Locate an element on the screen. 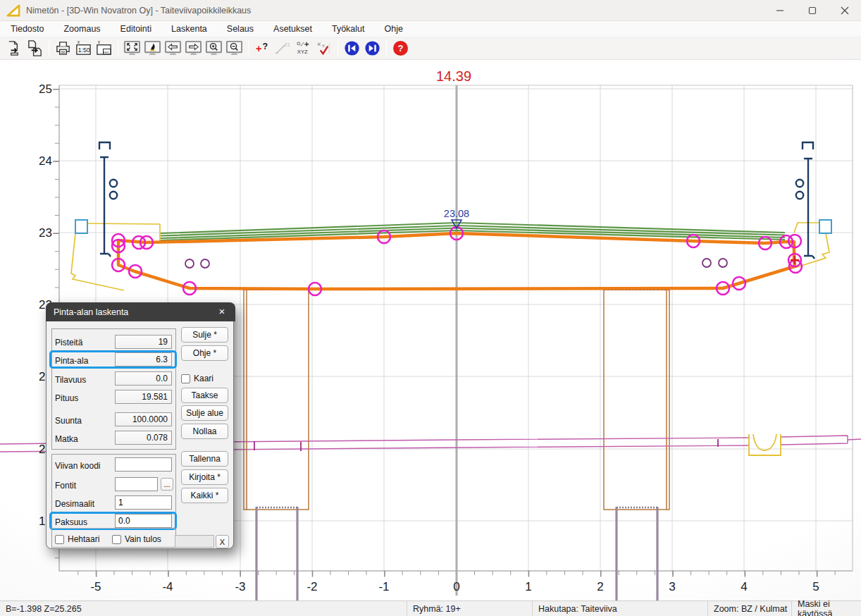 This screenshot has width=861, height=616. menu-selaus: Selaus is located at coordinates (240, 29).